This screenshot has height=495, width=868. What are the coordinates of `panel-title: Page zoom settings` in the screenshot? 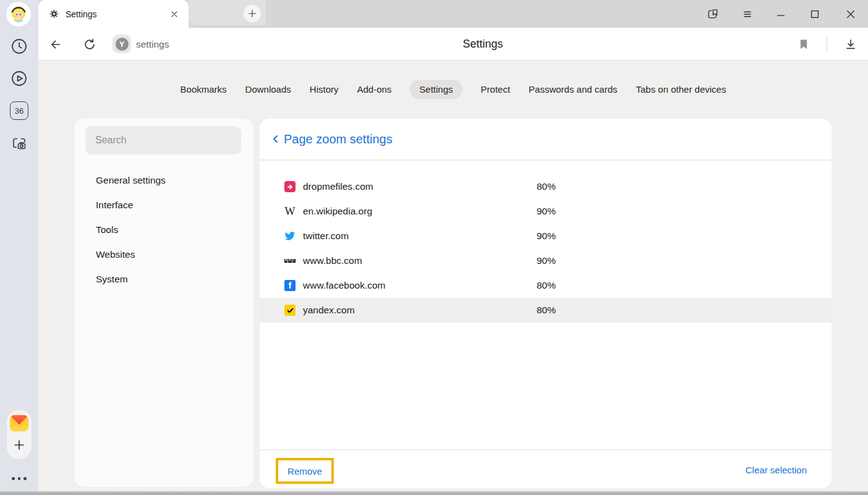 It's located at (338, 140).